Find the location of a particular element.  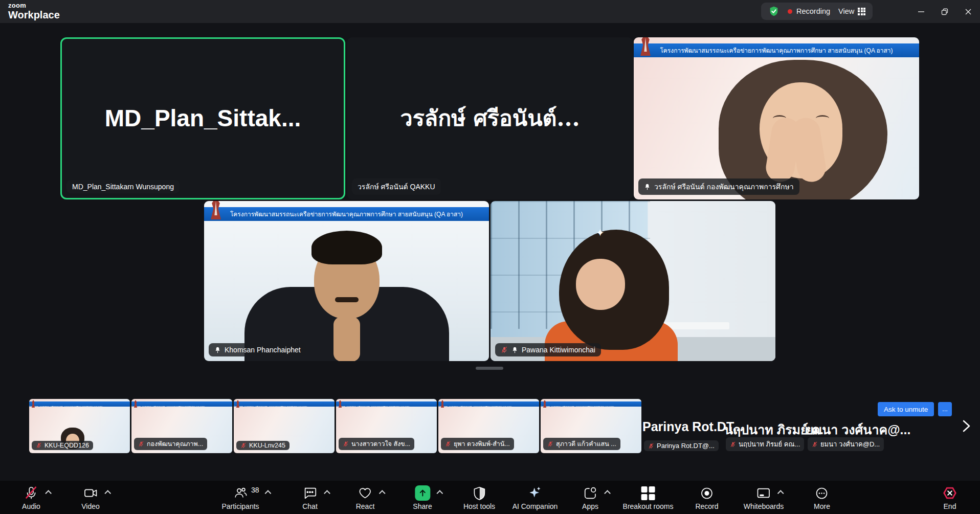

video-tile-pawana: ✦ Pawana Kittiwimonchai is located at coordinates (633, 281).